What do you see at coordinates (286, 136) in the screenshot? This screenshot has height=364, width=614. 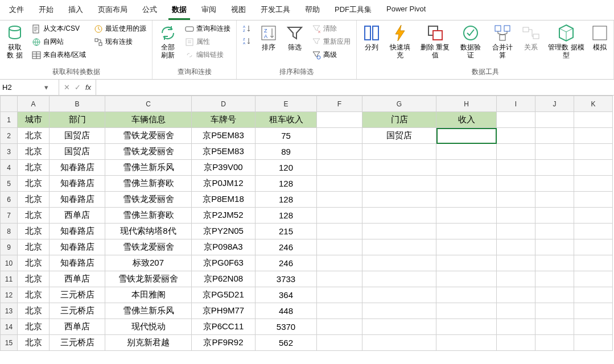 I see `cell-E2: 75` at bounding box center [286, 136].